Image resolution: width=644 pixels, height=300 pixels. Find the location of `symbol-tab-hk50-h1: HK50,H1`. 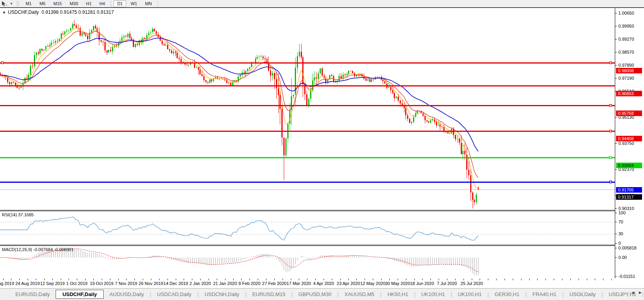

symbol-tab-hk50-h1: HK50,H1 is located at coordinates (398, 294).